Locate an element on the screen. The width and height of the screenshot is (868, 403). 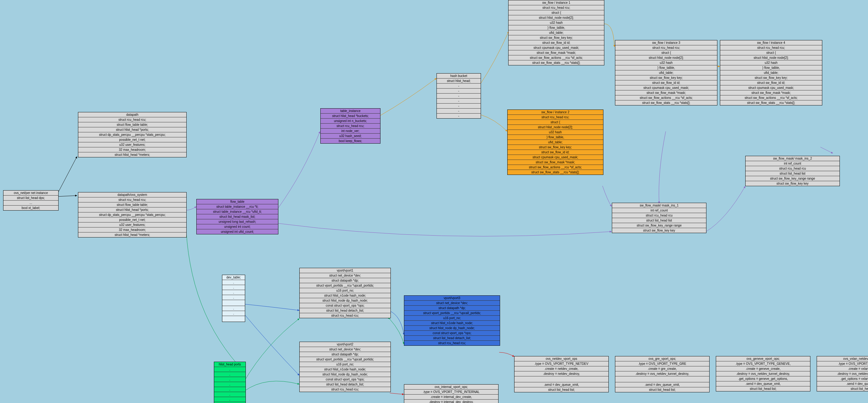
ops-internal-node: ovs_internal_vport_ops; .type = OVS_VPOR… is located at coordinates (451, 394).